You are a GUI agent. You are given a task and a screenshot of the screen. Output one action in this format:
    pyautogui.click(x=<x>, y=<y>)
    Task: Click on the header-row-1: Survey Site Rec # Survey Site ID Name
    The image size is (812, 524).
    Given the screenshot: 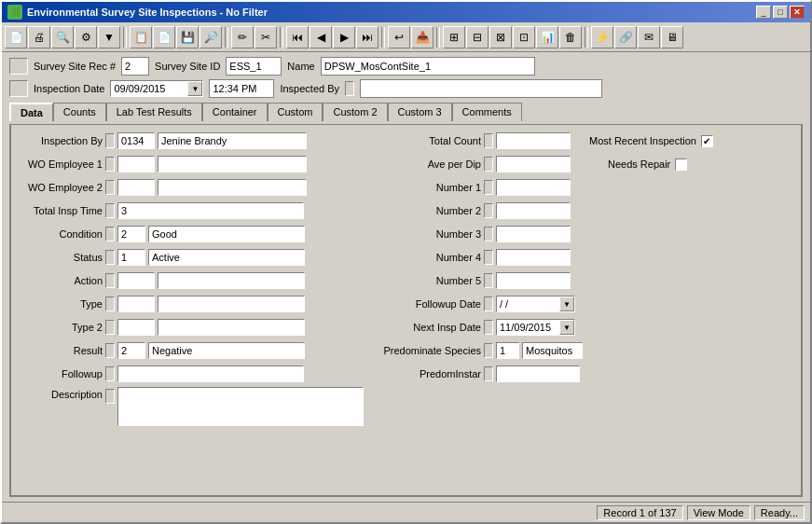 What is the action you would take?
    pyautogui.click(x=406, y=66)
    